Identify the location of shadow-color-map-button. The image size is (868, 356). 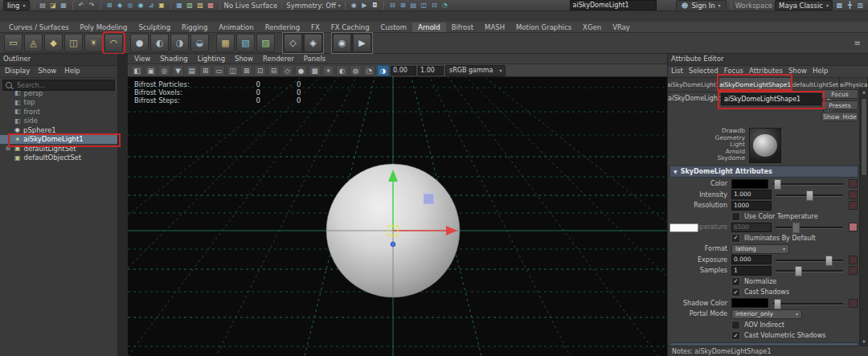
(854, 304).